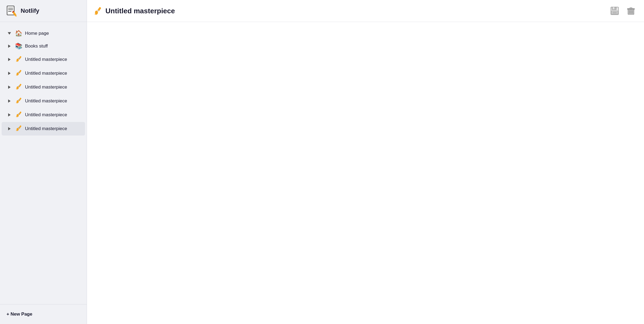  I want to click on main-title: Untitled masterpiece, so click(140, 11).